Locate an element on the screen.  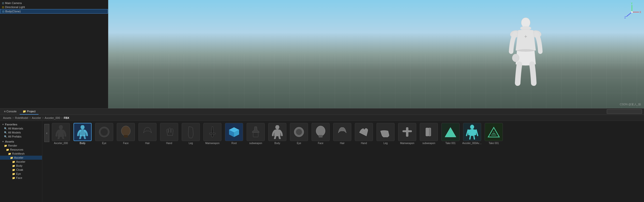
asset-item-leg: Leg is located at coordinates (191, 134).